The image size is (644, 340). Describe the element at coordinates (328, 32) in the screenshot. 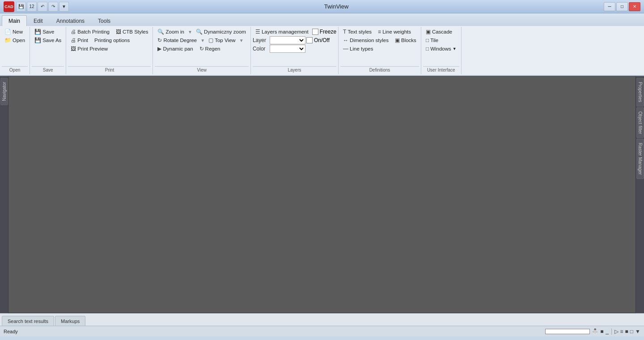

I see `freeze-label: Freeze` at that location.